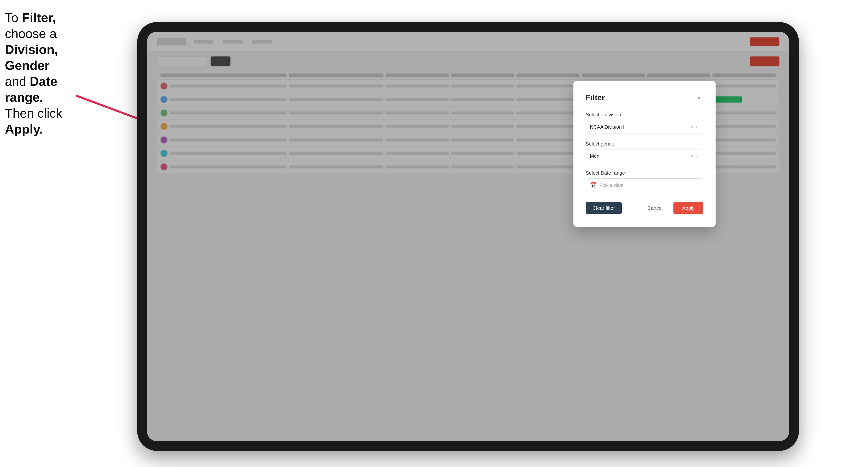 The image size is (868, 467). What do you see at coordinates (604, 208) in the screenshot?
I see `clear-filter-button: Clear filter` at bounding box center [604, 208].